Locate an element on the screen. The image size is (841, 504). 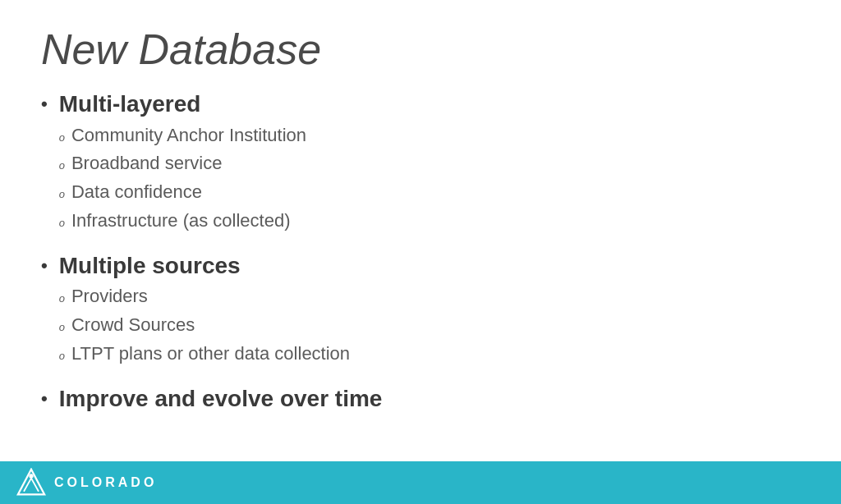
colorado-logo: COLORADO is located at coordinates (87, 483).